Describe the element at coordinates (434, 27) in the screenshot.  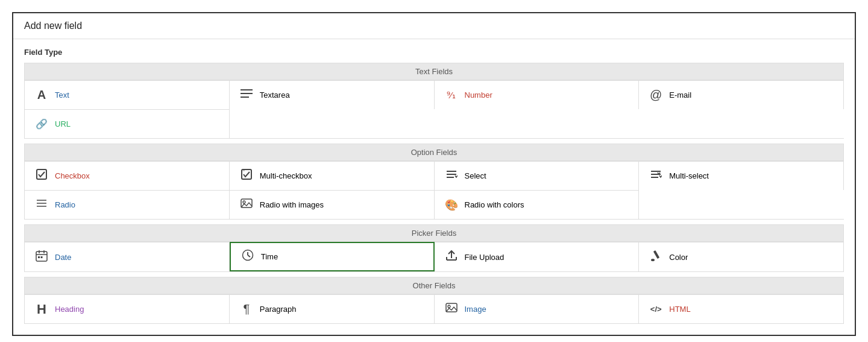
I see `dialog-title: Add new field` at that location.